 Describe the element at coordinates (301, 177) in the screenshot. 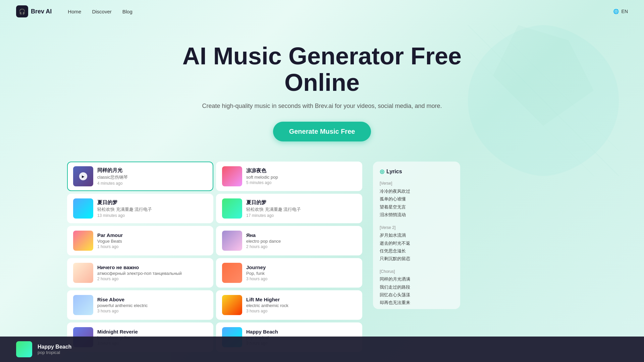

I see `music-genre: soft melodic pop` at that location.